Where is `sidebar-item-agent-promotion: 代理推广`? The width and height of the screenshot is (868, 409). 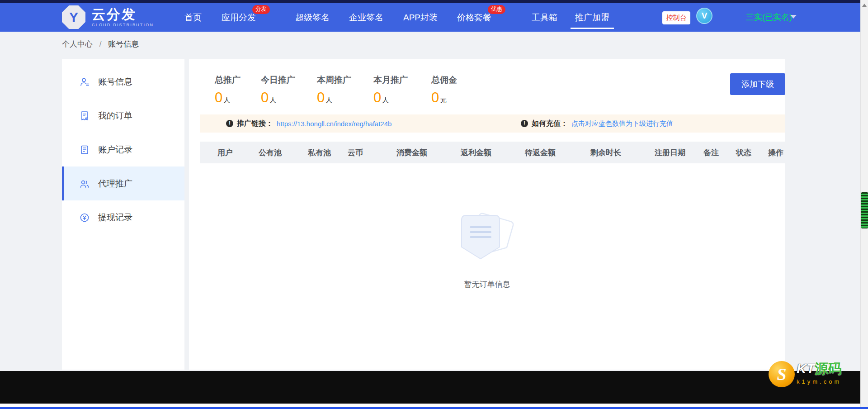 sidebar-item-agent-promotion: 代理推广 is located at coordinates (123, 184).